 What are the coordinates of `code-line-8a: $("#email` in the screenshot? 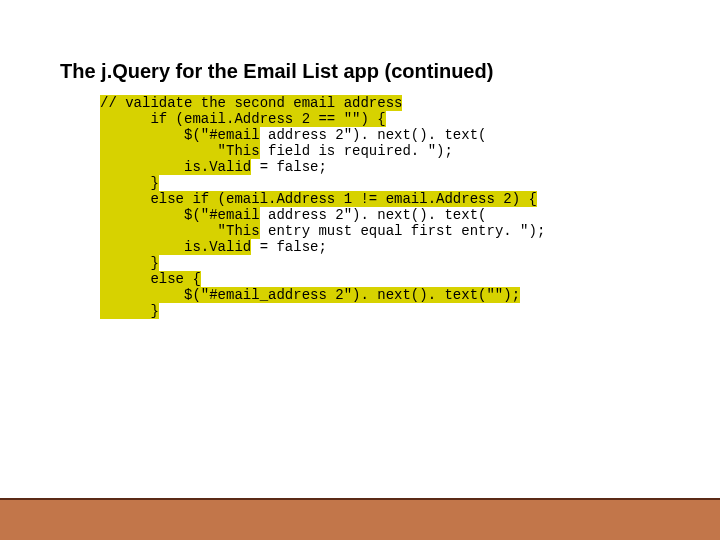 It's located at (180, 215).